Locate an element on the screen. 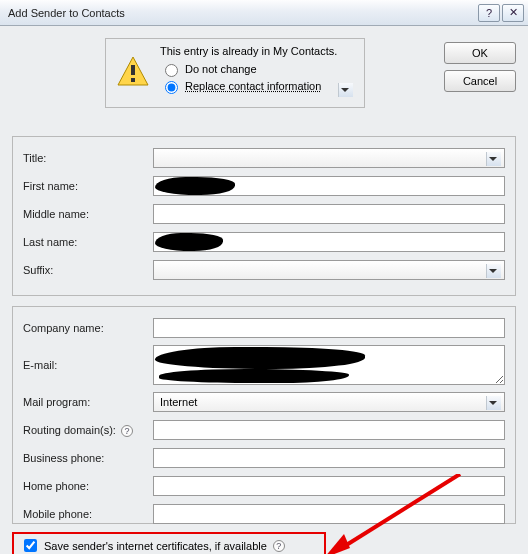 This screenshot has width=528, height=554. label-text: Routing domain(s): is located at coordinates (70, 430).